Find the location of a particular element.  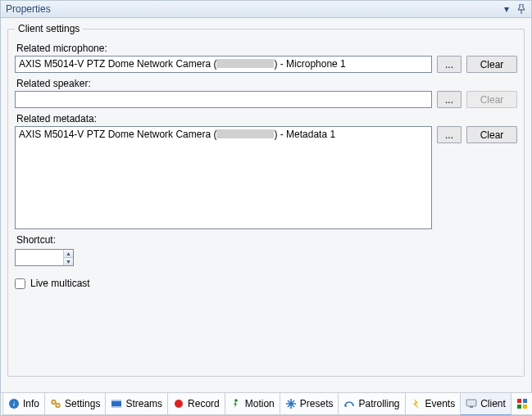

related-speaker-label: Related speaker: is located at coordinates (267, 84).